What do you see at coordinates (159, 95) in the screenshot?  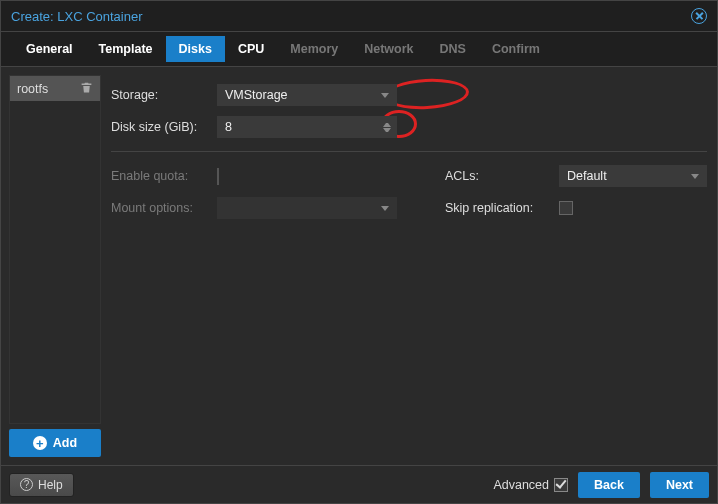 I see `storage-label: Storage:` at bounding box center [159, 95].